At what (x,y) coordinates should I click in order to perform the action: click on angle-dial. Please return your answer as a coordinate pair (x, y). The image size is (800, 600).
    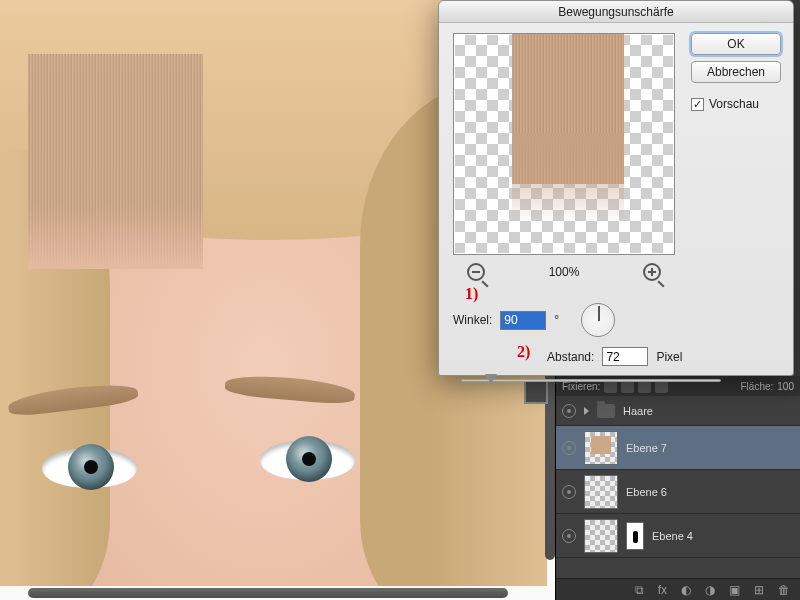
    Looking at the image, I should click on (598, 320).